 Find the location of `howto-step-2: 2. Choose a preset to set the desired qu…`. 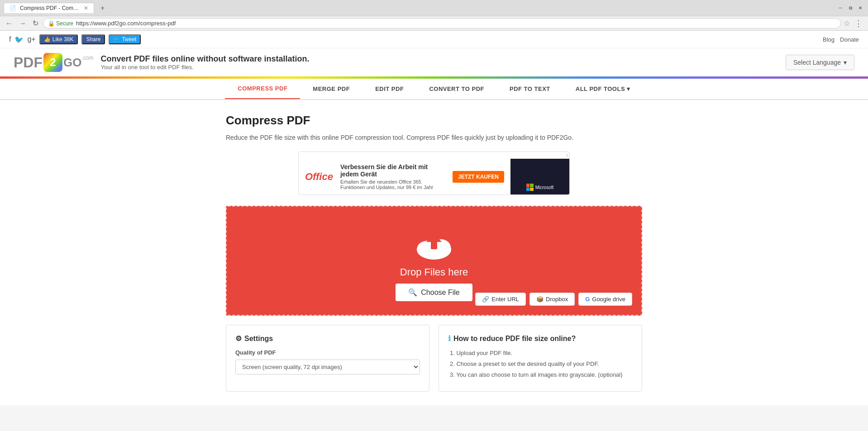

howto-step-2: 2. Choose a preset to set the desired qu… is located at coordinates (540, 364).